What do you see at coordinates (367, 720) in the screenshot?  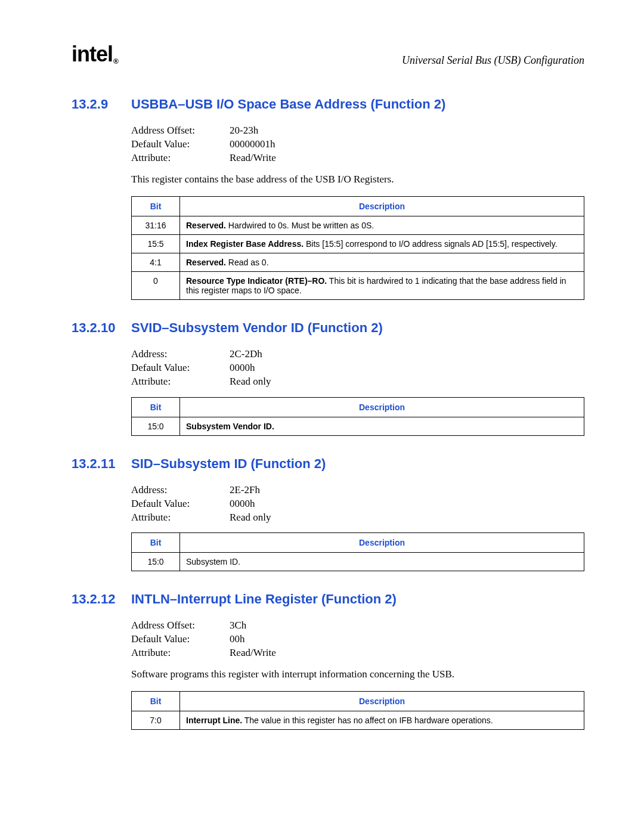 I see `field-desc: The value in this register has no affect…` at bounding box center [367, 720].